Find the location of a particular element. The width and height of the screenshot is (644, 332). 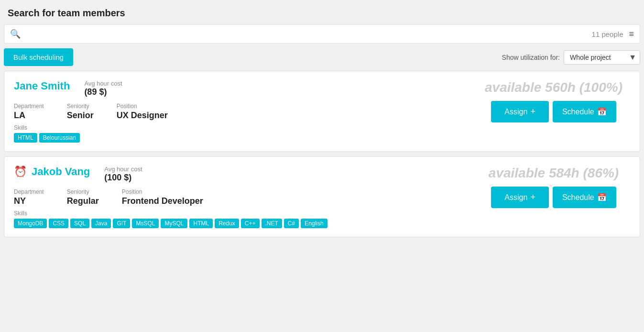

department-value: LA is located at coordinates (29, 116).